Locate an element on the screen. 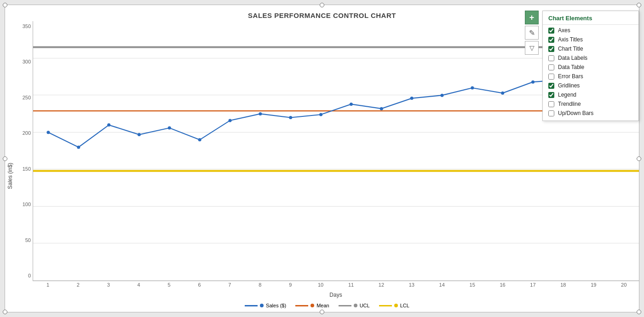  x-tick: 9 is located at coordinates (290, 287).